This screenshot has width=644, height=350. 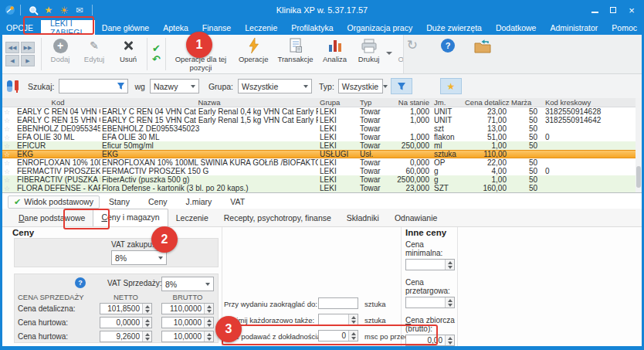 I want to click on table-row: ☆EFICUREficur 50mg/mlLEKITowar250,000ml1…, so click(x=322, y=145).